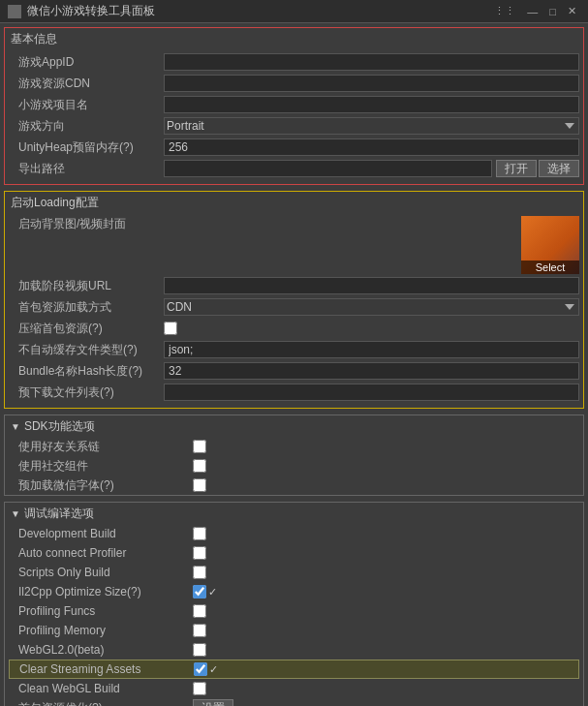  What do you see at coordinates (294, 392) in the screenshot?
I see `preload-files-row: 预下载文件列表(?)` at bounding box center [294, 392].